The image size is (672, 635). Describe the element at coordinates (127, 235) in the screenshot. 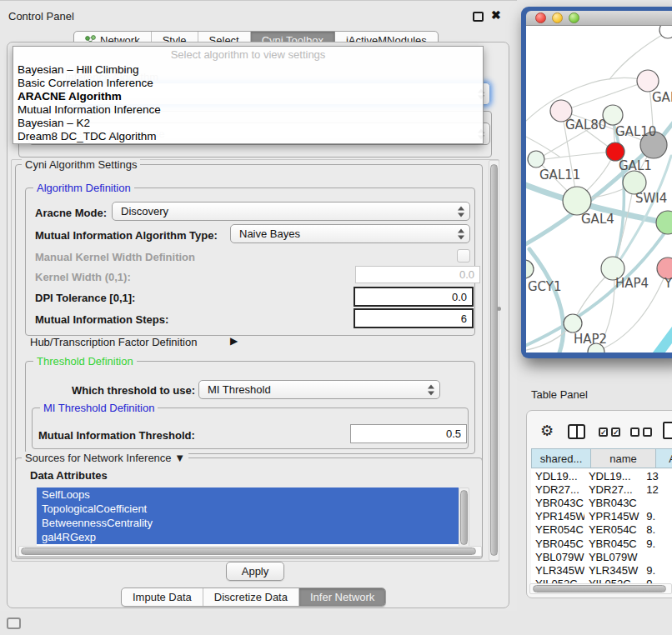

I see `mi-type-label: Mutual Information Algorithm Type:` at that location.